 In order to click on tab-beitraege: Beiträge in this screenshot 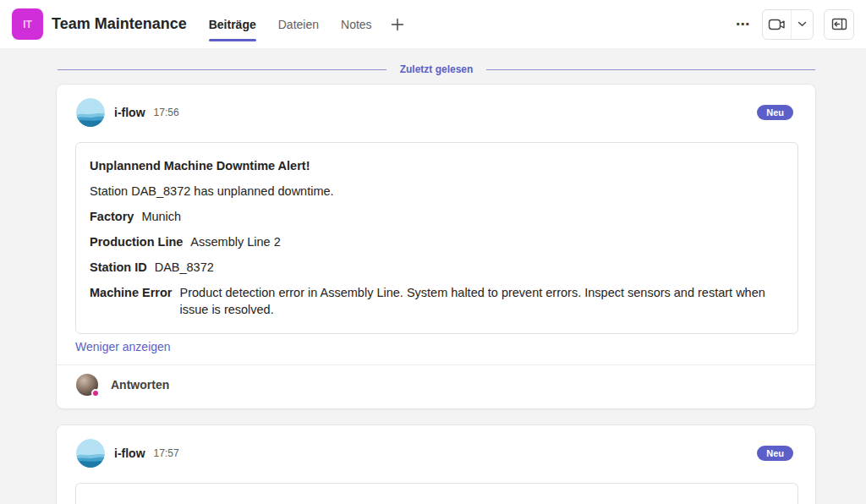, I will do `click(233, 24)`.